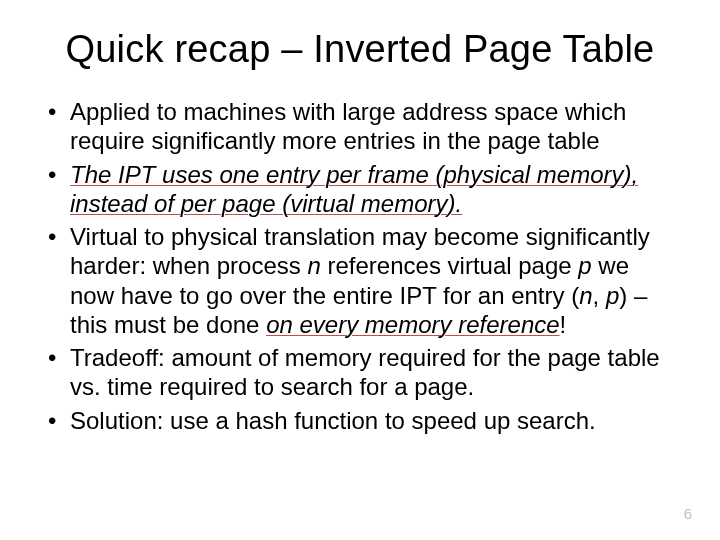 This screenshot has height=540, width=720. I want to click on bullet-text-emphasis: The IPT uses one entry per frame (physic…, so click(354, 189).